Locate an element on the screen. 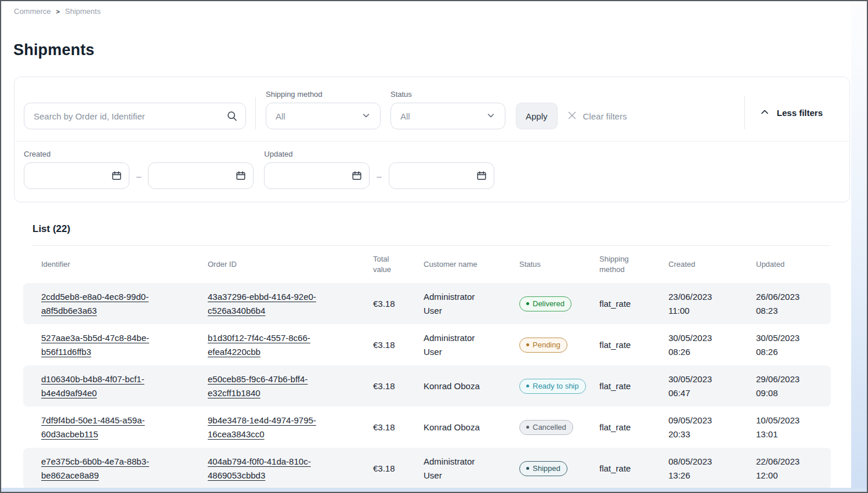 The image size is (868, 493). table-row: d106340b-b4b8-4f07-bcf1-b4e4d9af94e0 e50… is located at coordinates (427, 386).